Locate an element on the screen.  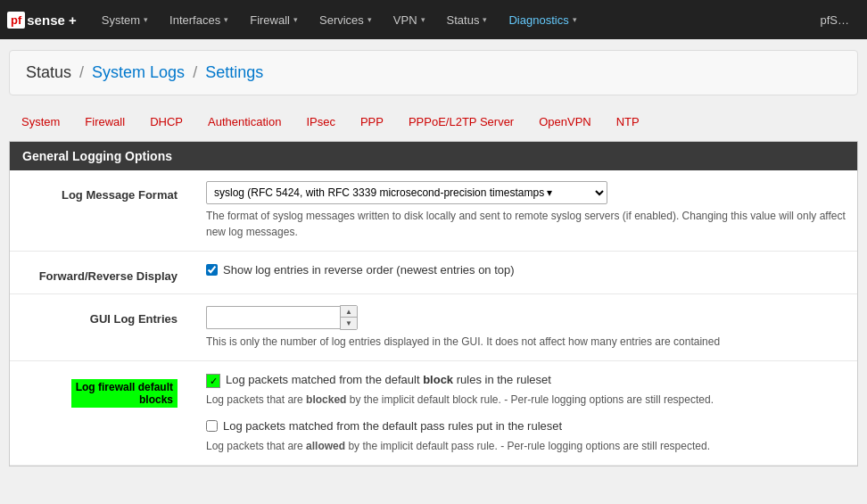
log-message-format-help: The format of syslog messages written to… is located at coordinates (526, 224).